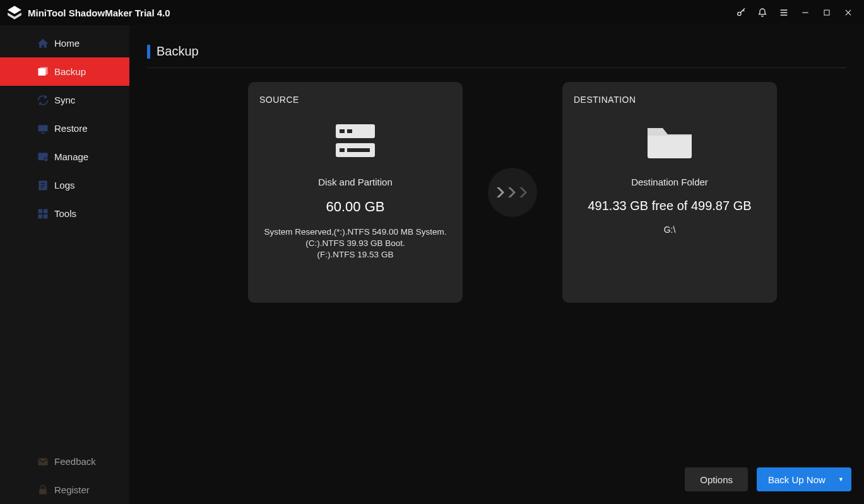 This screenshot has width=864, height=504. Describe the element at coordinates (796, 479) in the screenshot. I see `backup-now-label: Back Up Now` at that location.